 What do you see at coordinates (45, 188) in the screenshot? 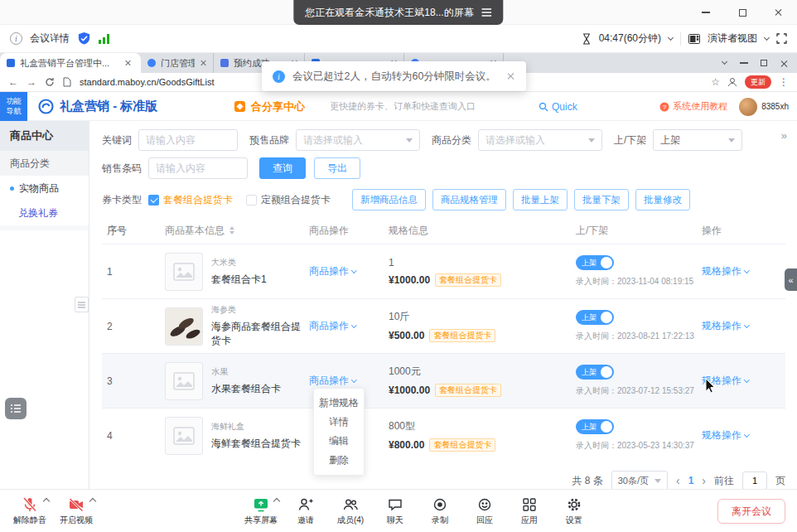
I see `sidebar-item-physical-goods: 实物商品` at bounding box center [45, 188].